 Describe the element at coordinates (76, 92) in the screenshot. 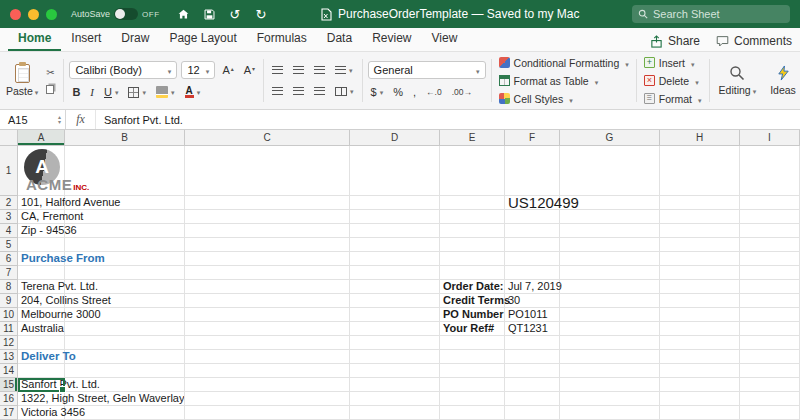

I see `bold-button: B` at that location.